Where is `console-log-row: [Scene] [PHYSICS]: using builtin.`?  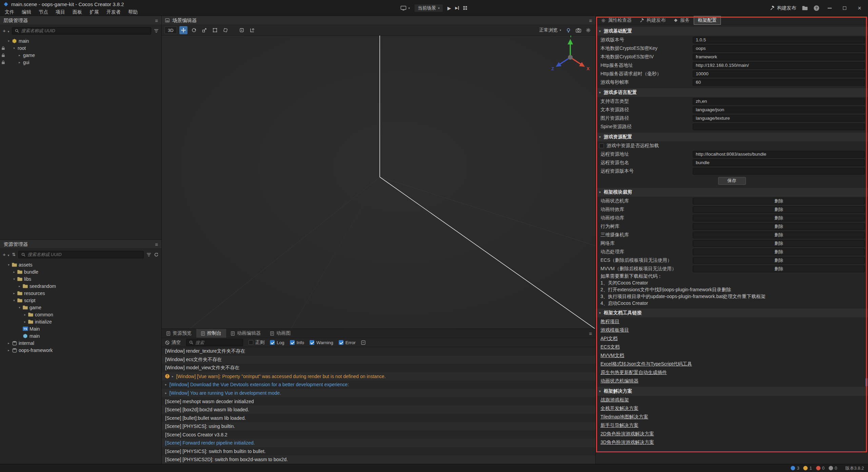 console-log-row: [Scene] [PHYSICS]: using builtin. is located at coordinates (378, 427).